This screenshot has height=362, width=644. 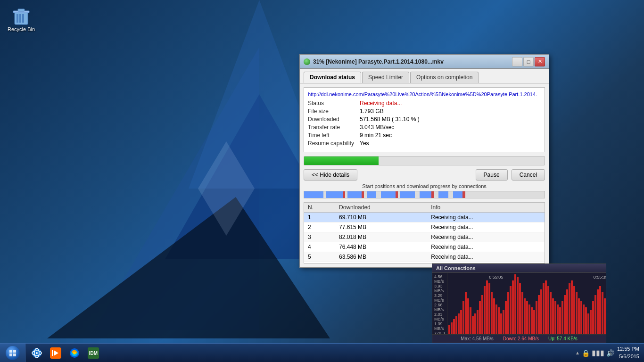 What do you see at coordinates (381, 227) in the screenshot?
I see `cell-downloaded: 77.615 MB` at bounding box center [381, 227].